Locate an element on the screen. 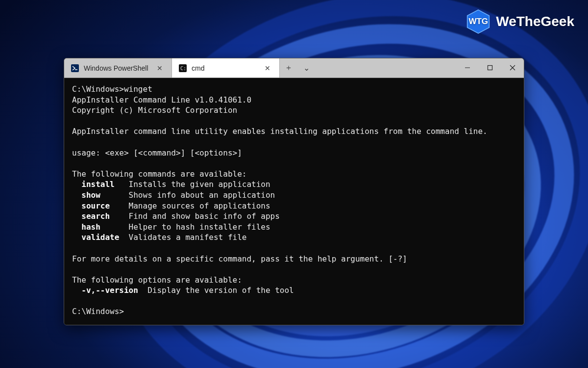  site-watermark: WTG WeTheGeek is located at coordinates (520, 22).